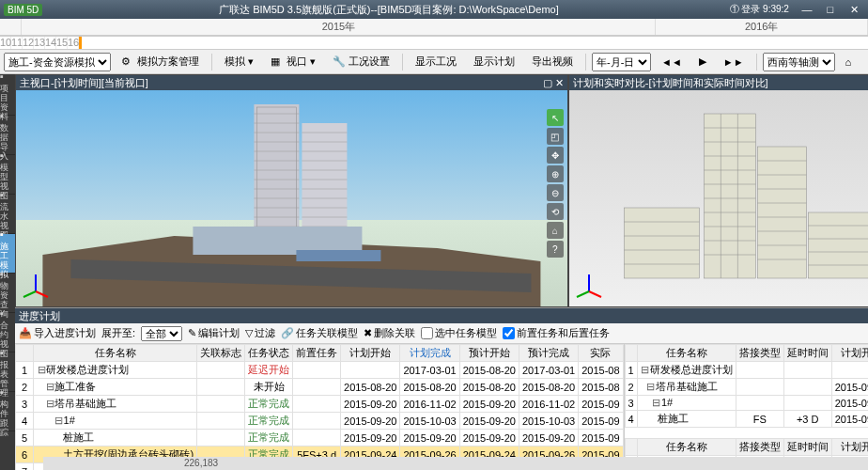  Describe the element at coordinates (555, 174) in the screenshot. I see `viewport-tool-button: ⊕` at that location.